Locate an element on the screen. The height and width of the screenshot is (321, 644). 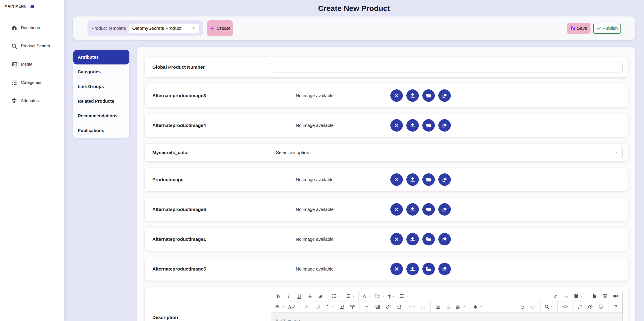
file-button is located at coordinates (594, 296).